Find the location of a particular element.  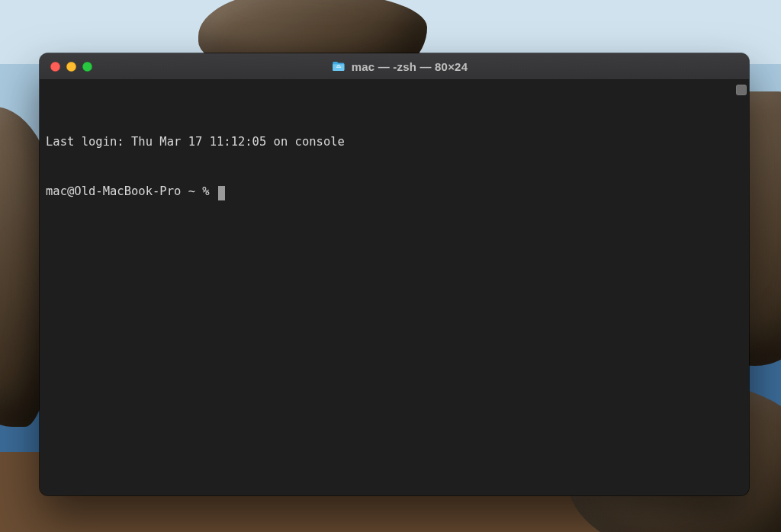

minimize-button is located at coordinates (72, 67).